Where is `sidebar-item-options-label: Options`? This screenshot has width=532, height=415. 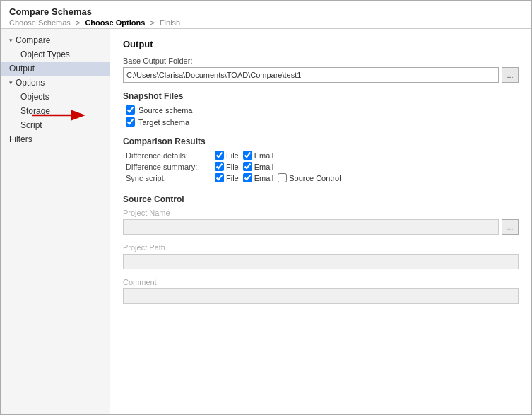
sidebar-item-options-label: Options is located at coordinates (30, 83).